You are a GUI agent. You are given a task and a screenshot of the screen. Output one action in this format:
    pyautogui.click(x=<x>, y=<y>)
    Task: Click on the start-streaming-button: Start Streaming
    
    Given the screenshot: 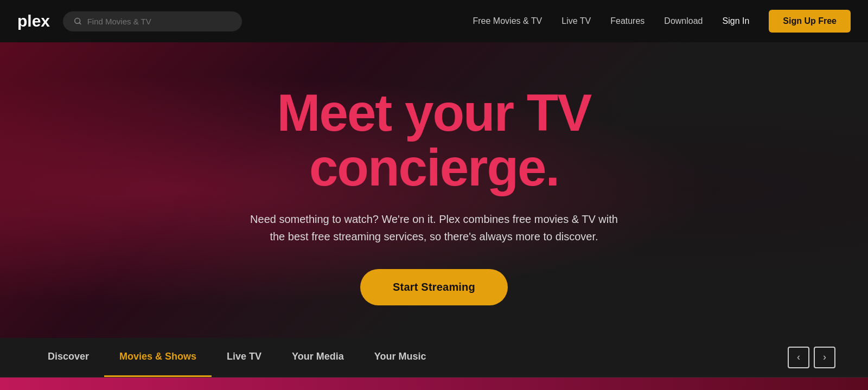 What is the action you would take?
    pyautogui.click(x=434, y=287)
    